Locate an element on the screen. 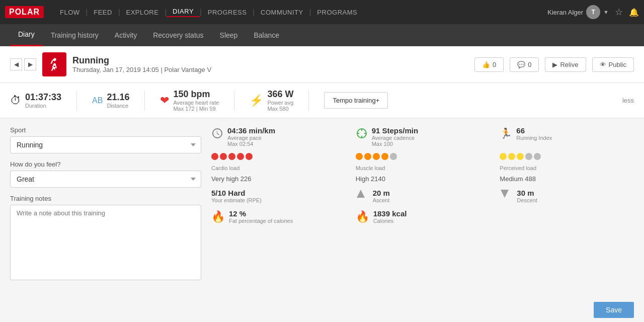  empty-cell is located at coordinates (567, 216).